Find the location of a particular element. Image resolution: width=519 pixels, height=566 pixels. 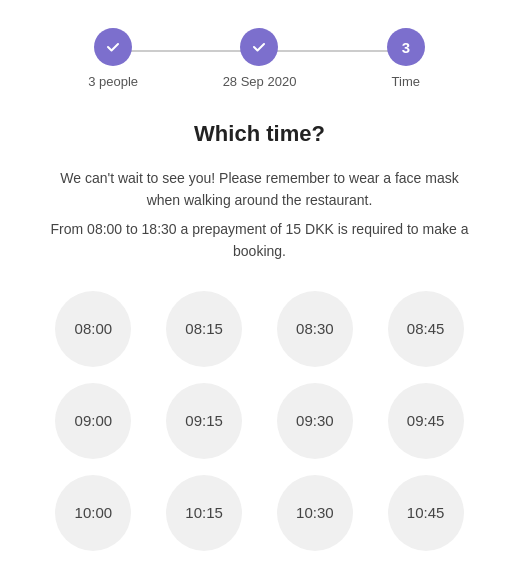

time-slot: 10:30 is located at coordinates (315, 513).